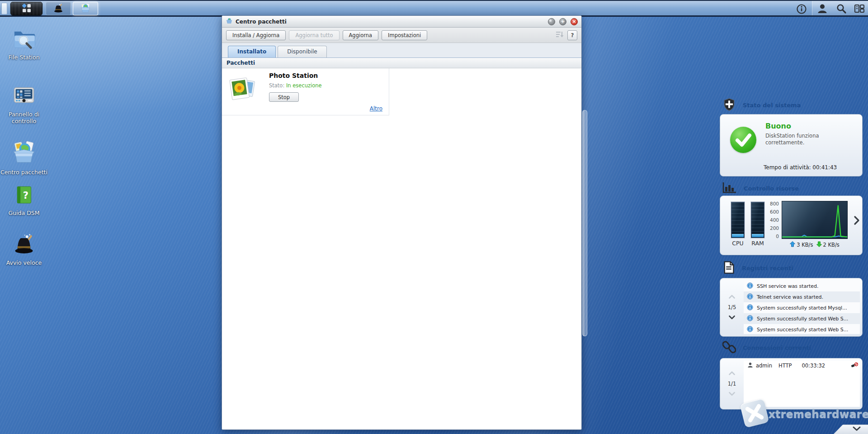 This screenshot has height=434, width=868. I want to click on download-arrow-icon, so click(819, 245).